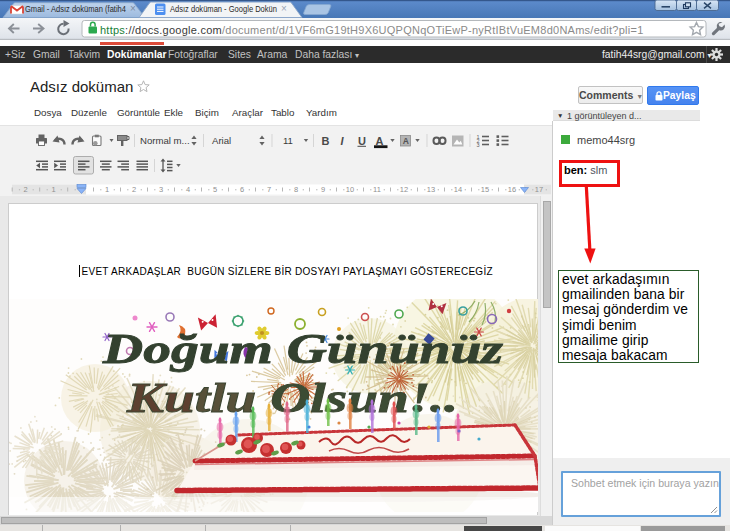 The width and height of the screenshot is (730, 531). I want to click on svg-text: 16, so click(512, 190).